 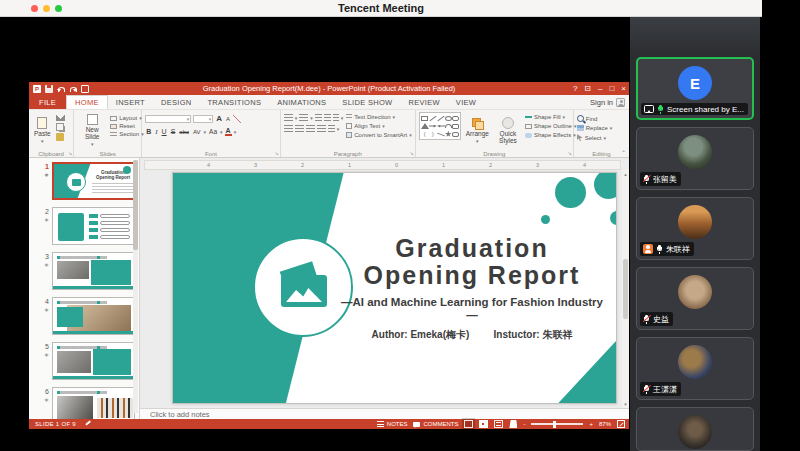 I want to click on quick-styles-button: Quick Styles, so click(x=508, y=130).